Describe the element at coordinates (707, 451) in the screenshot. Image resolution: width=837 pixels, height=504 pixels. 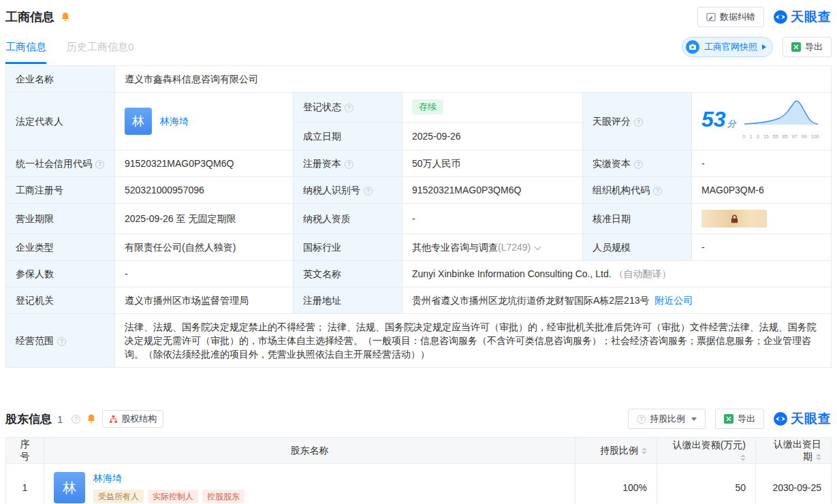
I see `col-amount: 认缴出资额(万元)` at that location.